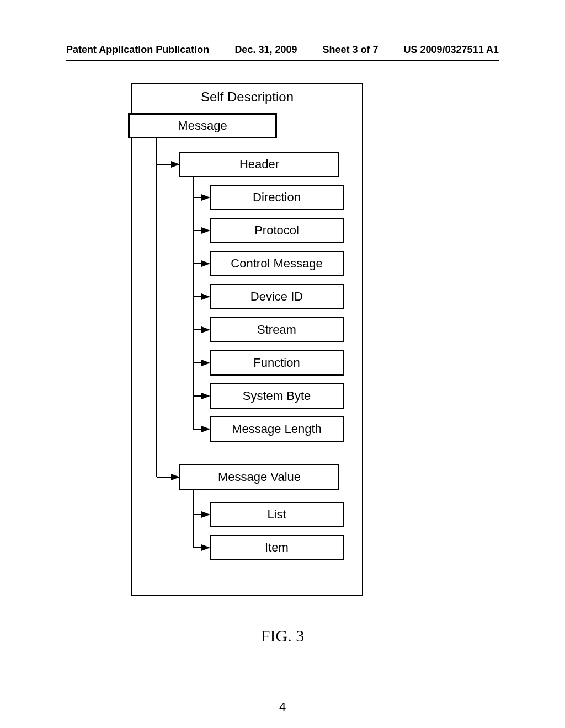  I want to click on header-sheet: Sheet 3 of 7, so click(350, 50).